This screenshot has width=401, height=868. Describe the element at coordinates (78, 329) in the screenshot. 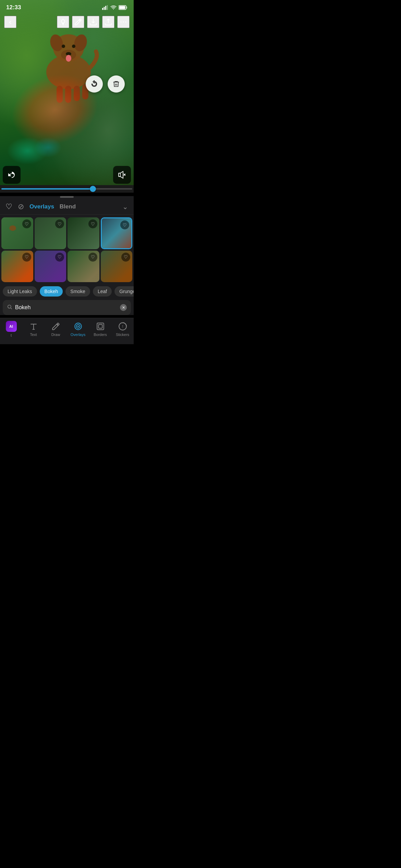

I see `nav-item-overlays: Overlays` at that location.